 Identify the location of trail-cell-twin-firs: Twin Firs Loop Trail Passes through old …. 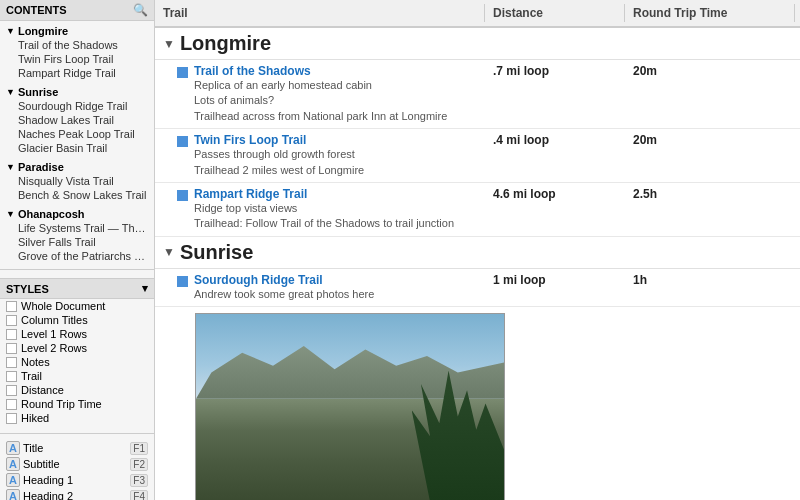
(320, 156).